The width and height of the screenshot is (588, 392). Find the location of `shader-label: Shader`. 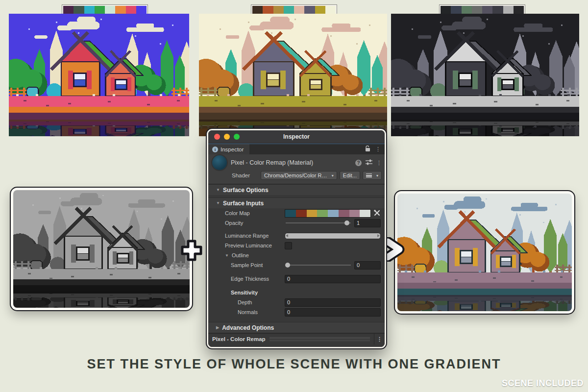

shader-label: Shader is located at coordinates (235, 175).